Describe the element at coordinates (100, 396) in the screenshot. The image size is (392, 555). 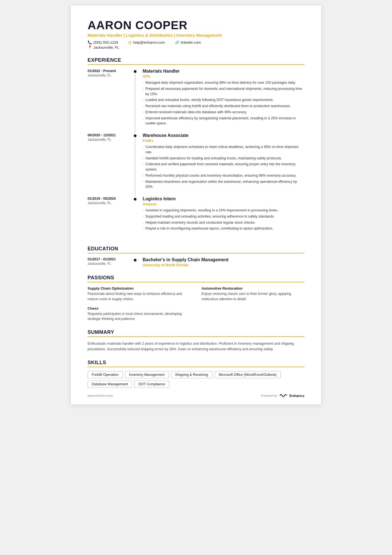
I see `footer-website: www.enhancv.com` at that location.